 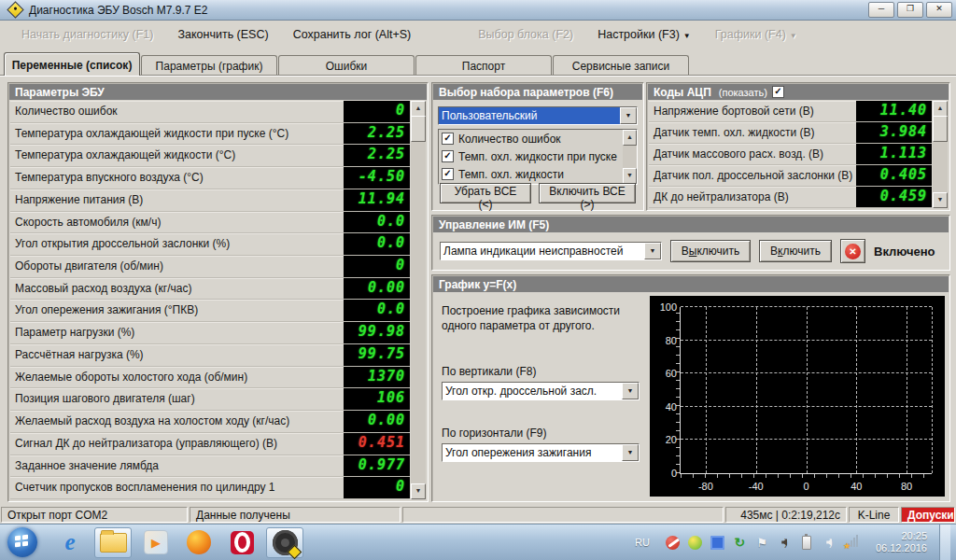 I want to click on network-signal-icon: ★, so click(x=852, y=542).